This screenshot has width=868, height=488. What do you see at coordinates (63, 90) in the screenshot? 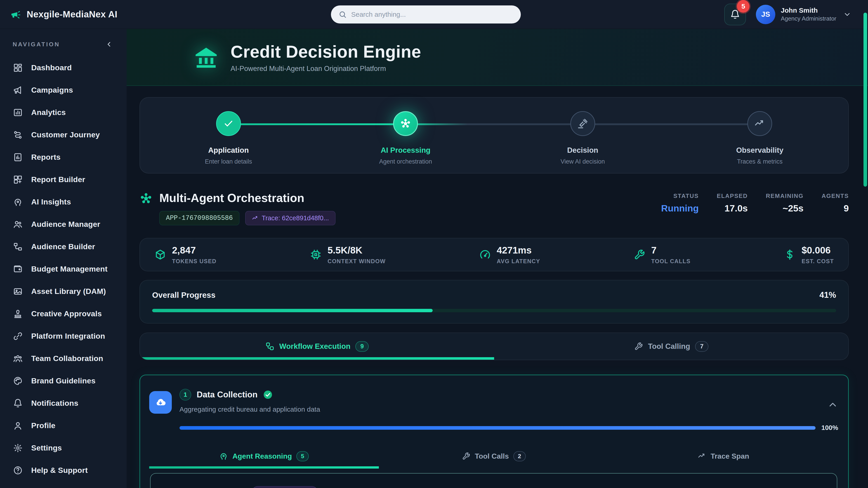
I see `sidebar-item-campaigns: Campaigns` at bounding box center [63, 90].